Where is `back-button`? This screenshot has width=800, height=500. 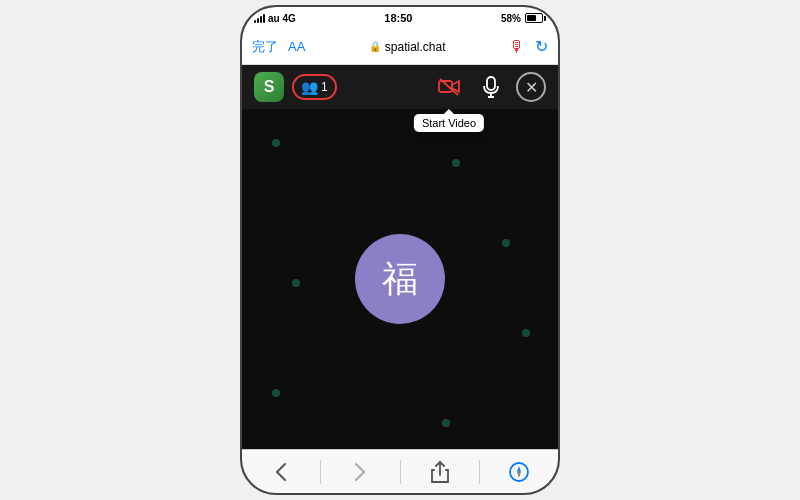 back-button is located at coordinates (281, 472).